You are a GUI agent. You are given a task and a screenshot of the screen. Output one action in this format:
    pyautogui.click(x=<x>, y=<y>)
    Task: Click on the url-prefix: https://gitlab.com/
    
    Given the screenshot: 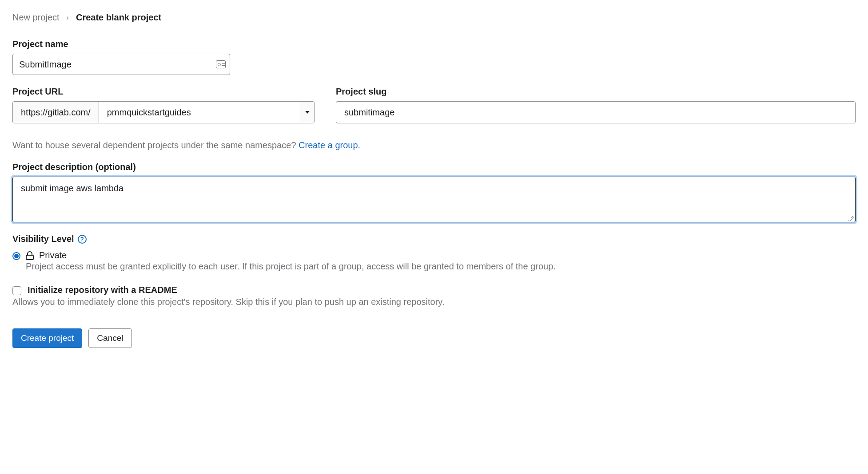 What is the action you would take?
    pyautogui.click(x=56, y=112)
    